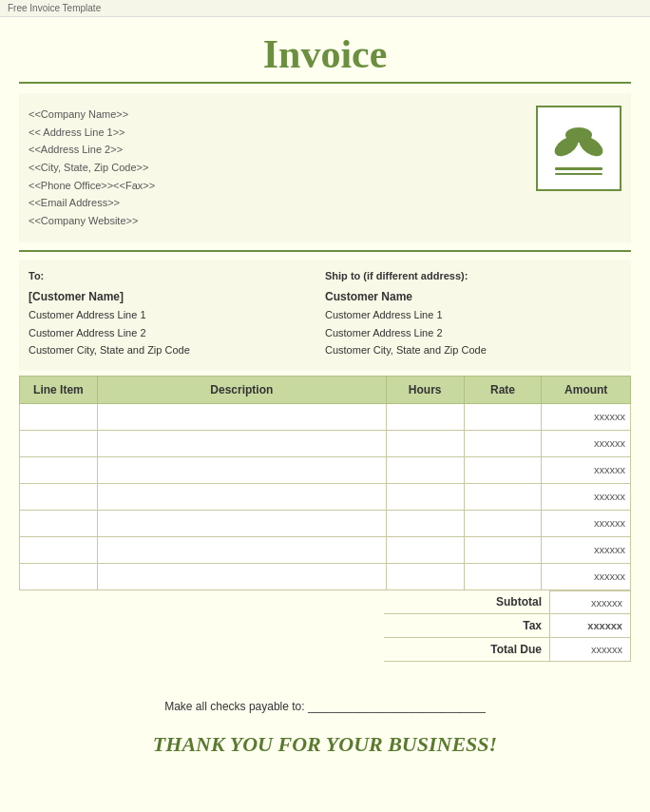  Describe the element at coordinates (473, 314) in the screenshot. I see `ship-to: Ship to (if different address): Customer…` at that location.